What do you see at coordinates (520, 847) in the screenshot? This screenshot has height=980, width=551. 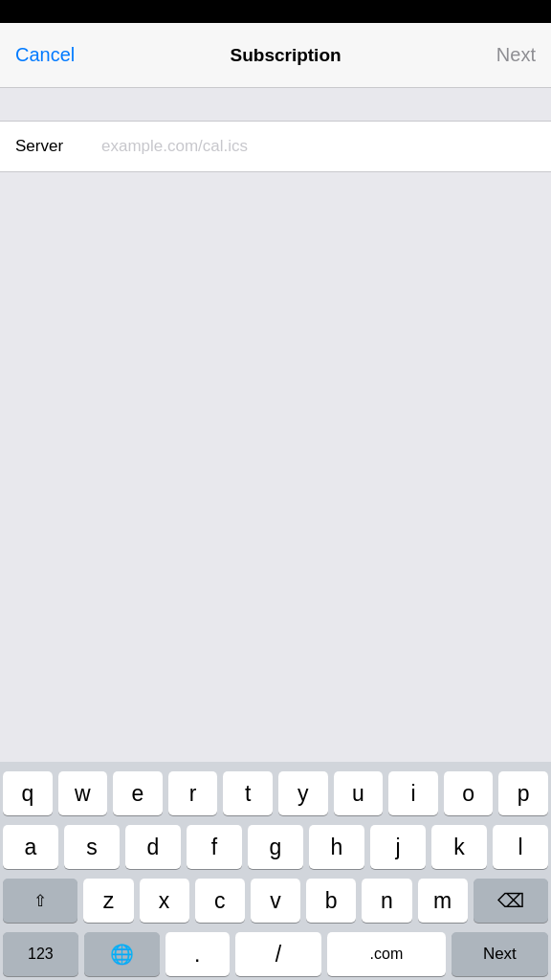 I see `key-l: l` at bounding box center [520, 847].